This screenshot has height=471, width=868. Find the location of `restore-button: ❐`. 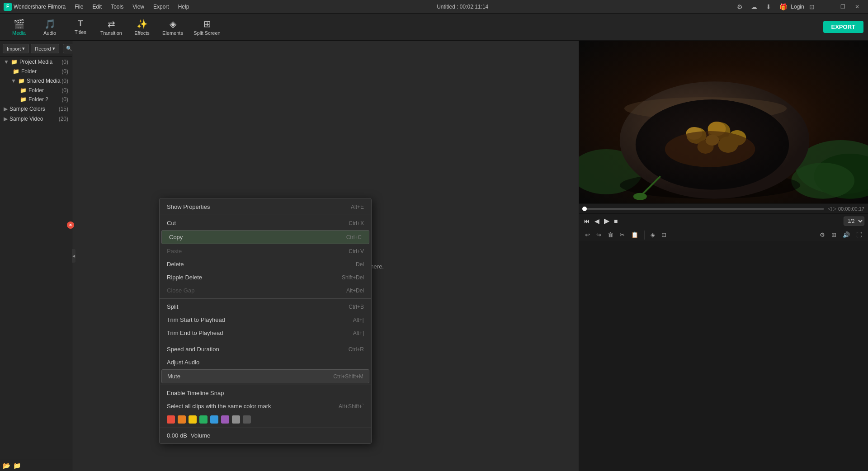

restore-button: ❐ is located at coordinates (843, 7).